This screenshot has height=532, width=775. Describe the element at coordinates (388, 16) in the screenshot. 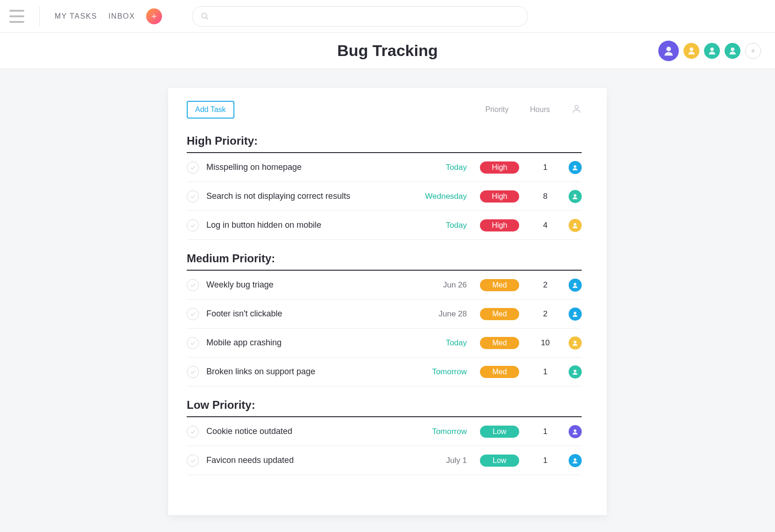

I see `topbar: MY TASKS INBOX` at that location.